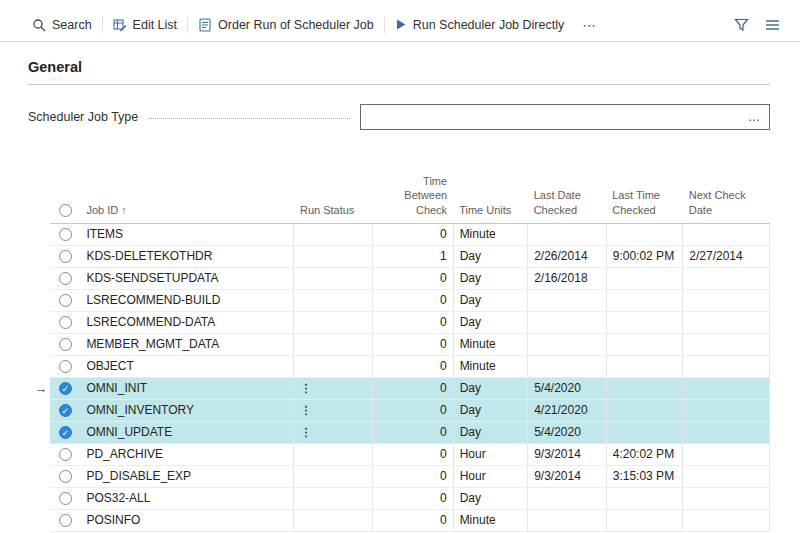 The image size is (800, 533). Describe the element at coordinates (399, 410) in the screenshot. I see `table-row: ✓OMNI_INVENTORY⋮0Day4/21/2020` at that location.